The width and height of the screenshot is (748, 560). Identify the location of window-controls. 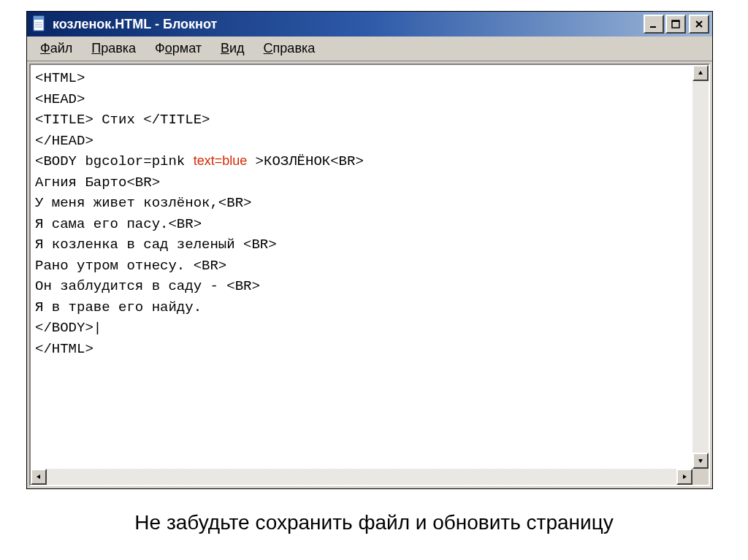
(676, 24).